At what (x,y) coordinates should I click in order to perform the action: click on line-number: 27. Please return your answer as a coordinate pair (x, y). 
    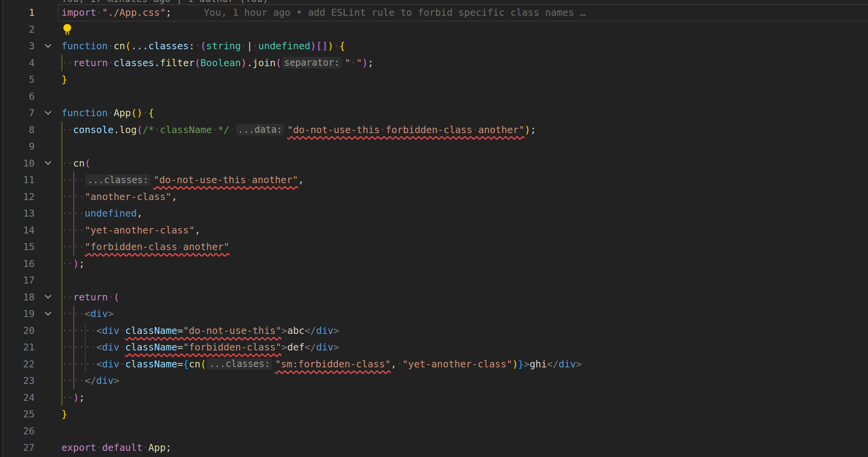
    Looking at the image, I should click on (19, 448).